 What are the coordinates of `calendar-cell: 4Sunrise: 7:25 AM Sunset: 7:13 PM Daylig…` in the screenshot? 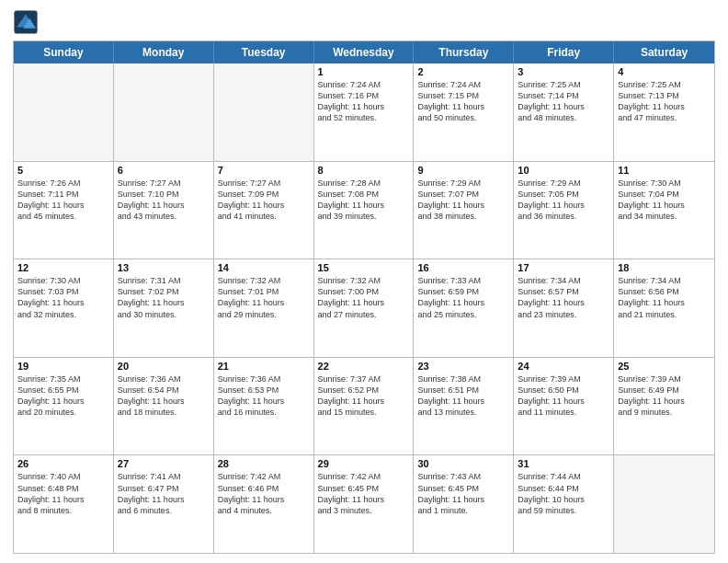 It's located at (664, 112).